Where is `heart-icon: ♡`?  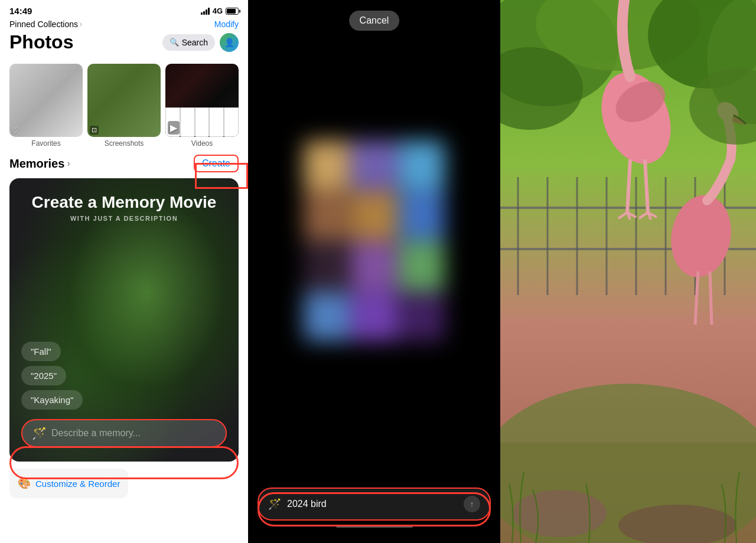
heart-icon: ♡ is located at coordinates (15, 130).